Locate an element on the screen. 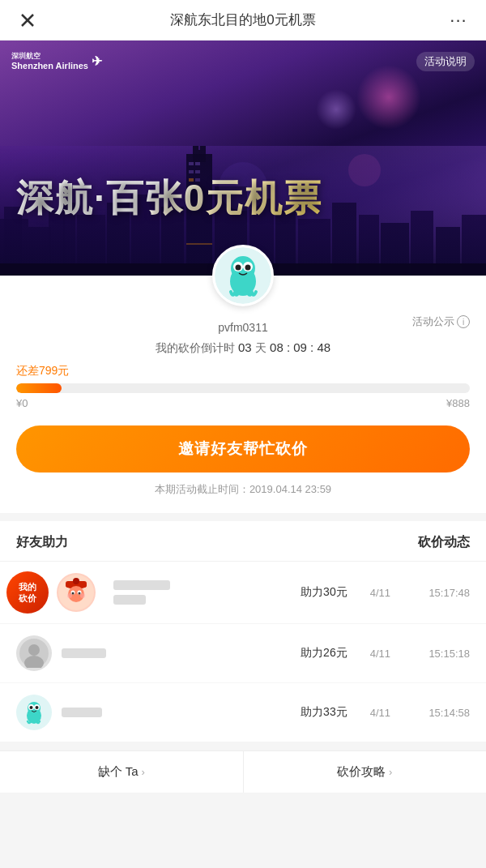 Image resolution: width=486 pixels, height=868 pixels. friend-info-right: 助力26元 4/11 15:15:18 is located at coordinates (386, 653).